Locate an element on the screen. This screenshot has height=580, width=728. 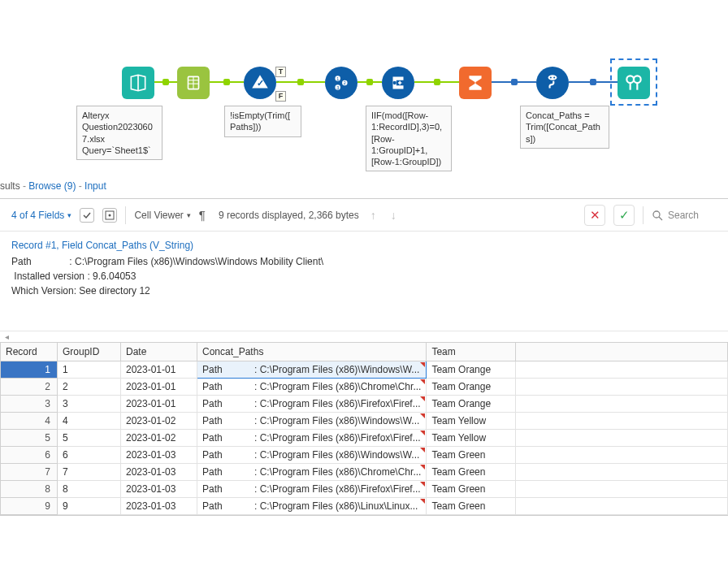
table-row: 992023-01-03Path: C:\Program Files (x86)… is located at coordinates (364, 507).